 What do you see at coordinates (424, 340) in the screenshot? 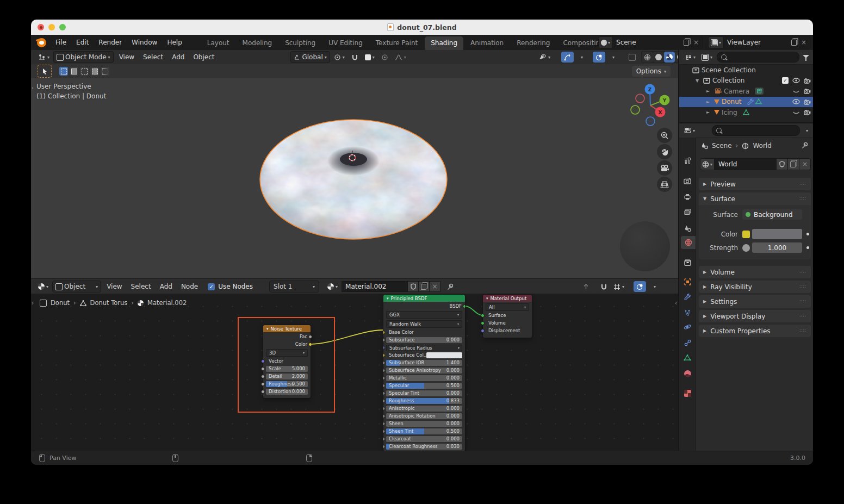
I see `node-param-widget: Subsurface 0.000` at bounding box center [424, 340].